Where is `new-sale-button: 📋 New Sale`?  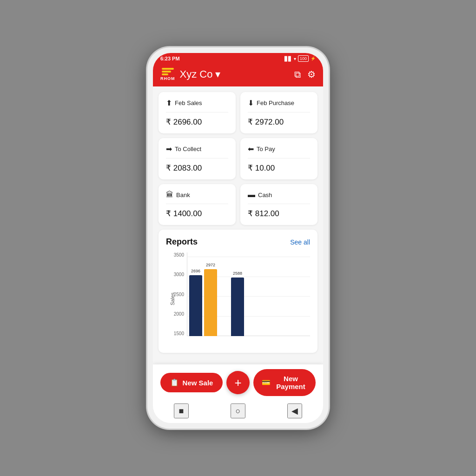 new-sale-button: 📋 New Sale is located at coordinates (192, 383).